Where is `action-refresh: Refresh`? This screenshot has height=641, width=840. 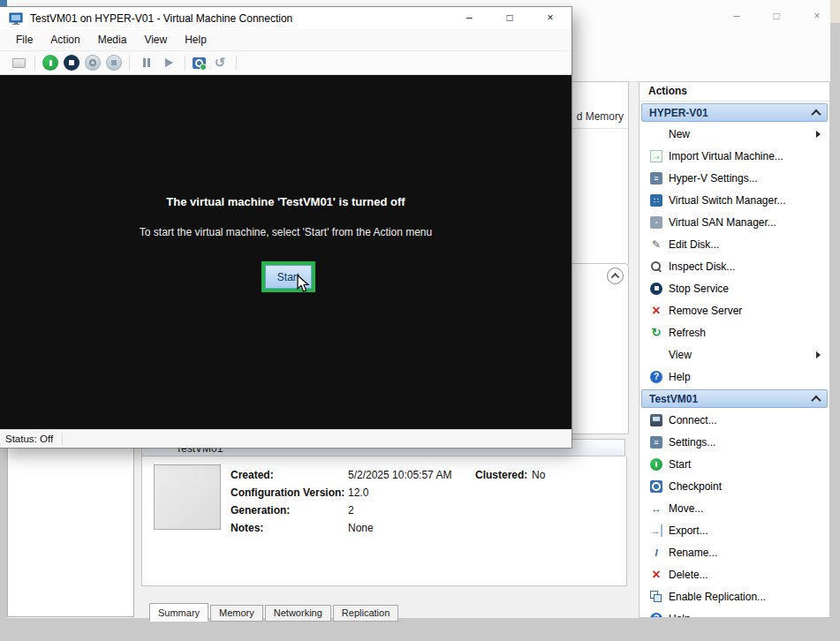
action-refresh: Refresh is located at coordinates (735, 332).